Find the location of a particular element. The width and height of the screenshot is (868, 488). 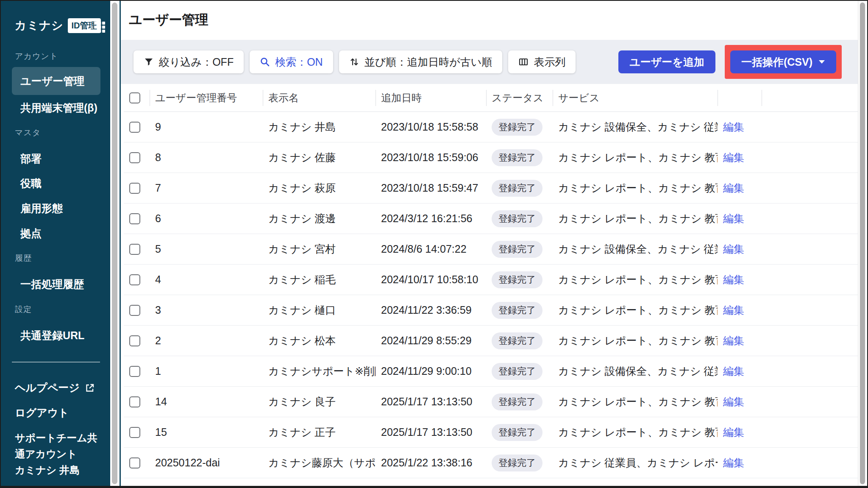

cell-user-id: 1 is located at coordinates (206, 371).